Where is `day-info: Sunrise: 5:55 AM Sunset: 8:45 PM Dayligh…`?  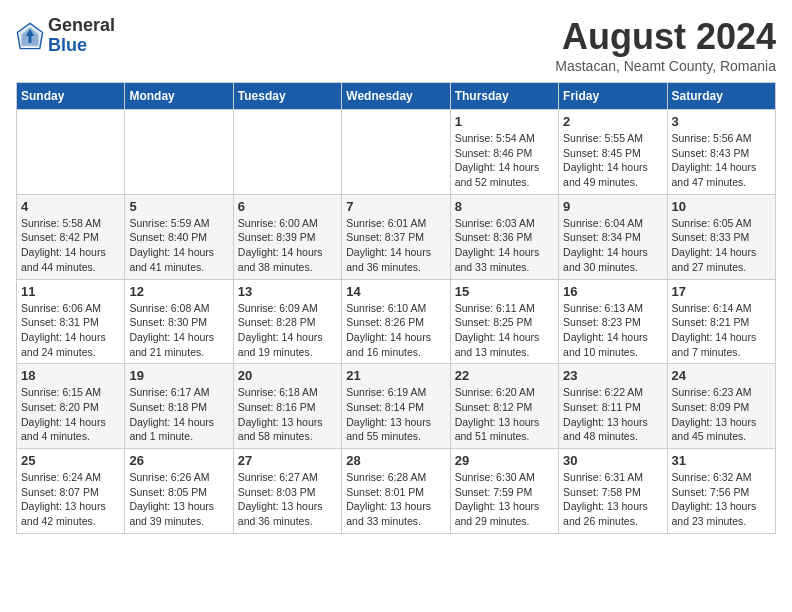 day-info: Sunrise: 5:55 AM Sunset: 8:45 PM Dayligh… is located at coordinates (612, 160).